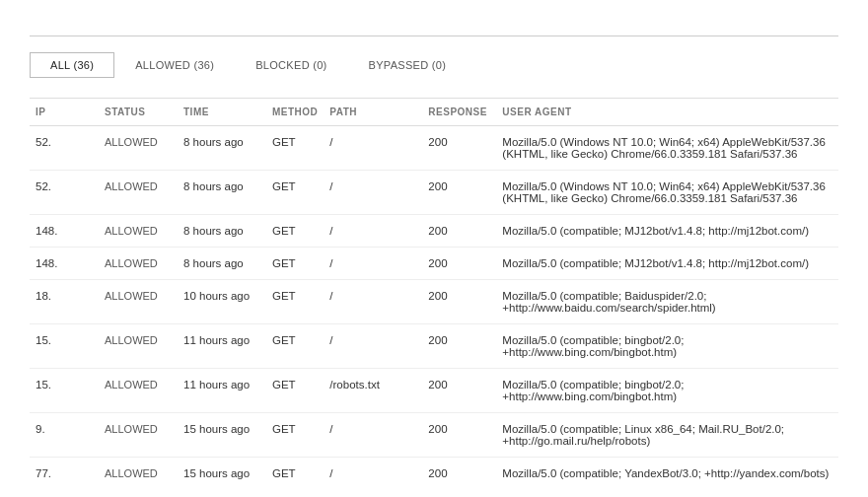 The image size is (868, 497). I want to click on col-header-ip: IP, so click(64, 112).